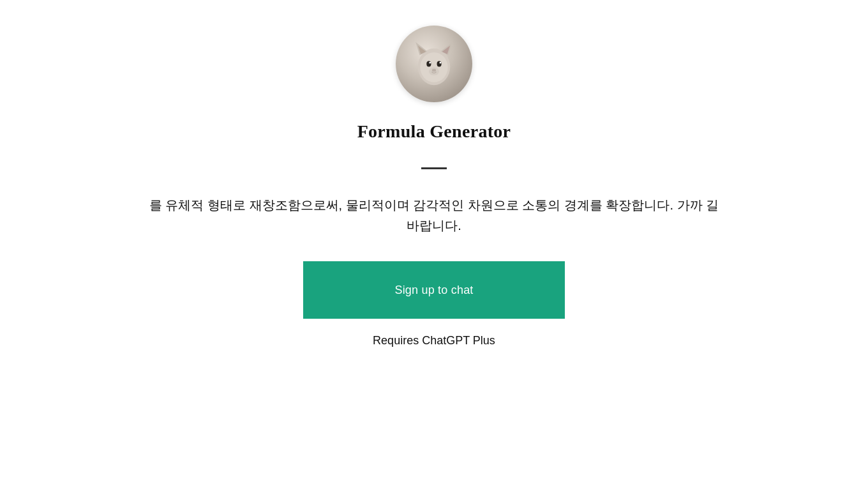  Describe the element at coordinates (434, 132) in the screenshot. I see `app-title: Formula Generator` at that location.